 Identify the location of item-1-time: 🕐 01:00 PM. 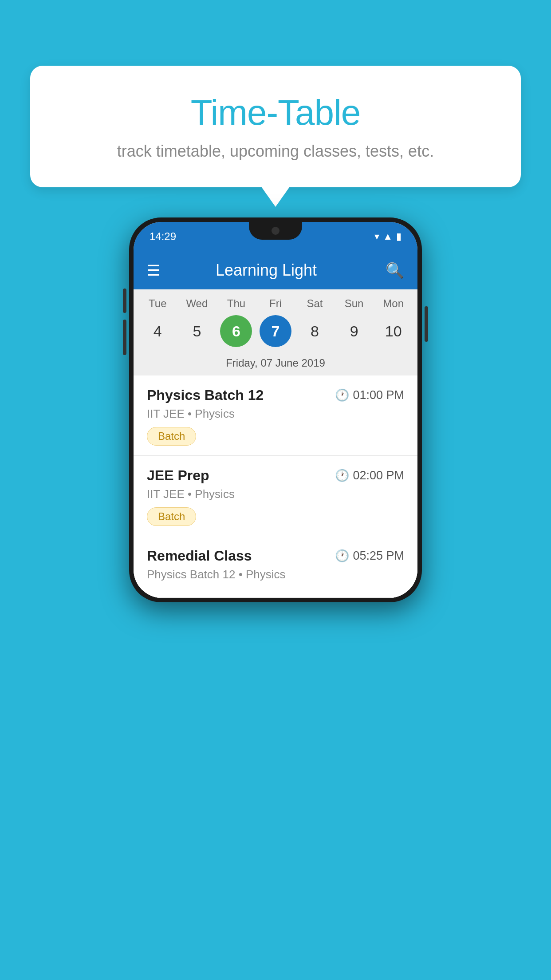
(370, 395).